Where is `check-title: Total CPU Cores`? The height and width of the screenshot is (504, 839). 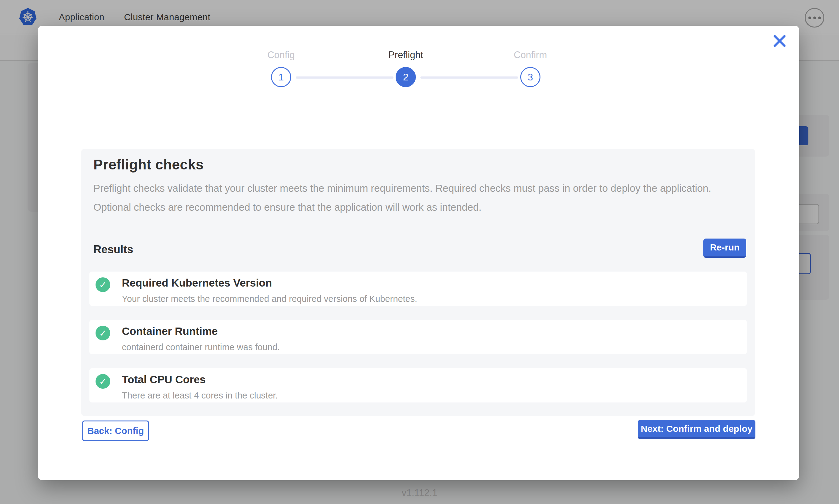
check-title: Total CPU Cores is located at coordinates (200, 380).